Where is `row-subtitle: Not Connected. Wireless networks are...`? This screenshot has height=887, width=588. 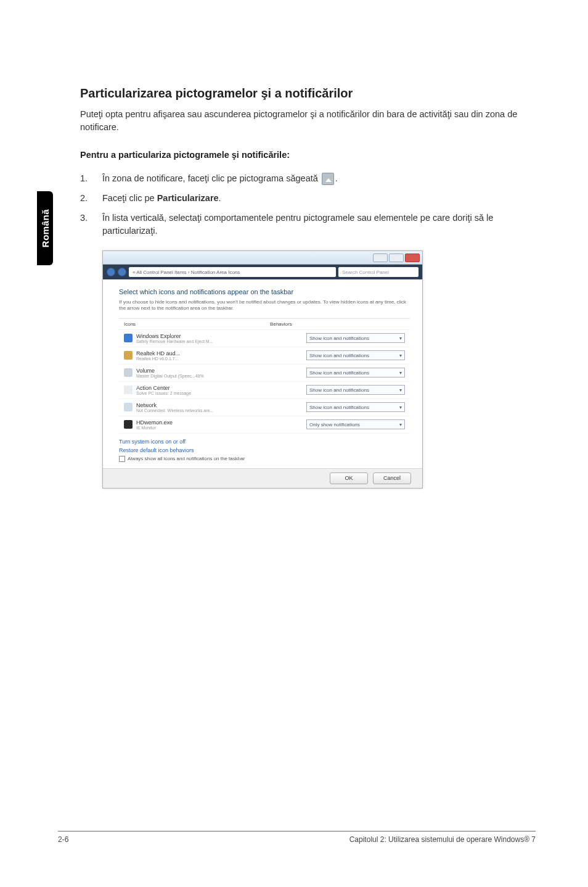
row-subtitle: Not Connected. Wireless networks are... is located at coordinates (221, 411).